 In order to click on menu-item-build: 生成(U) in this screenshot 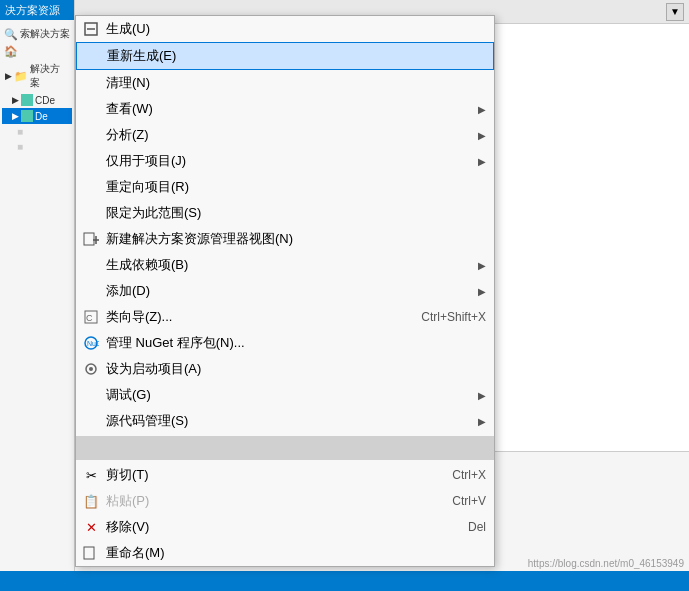, I will do `click(285, 29)`.